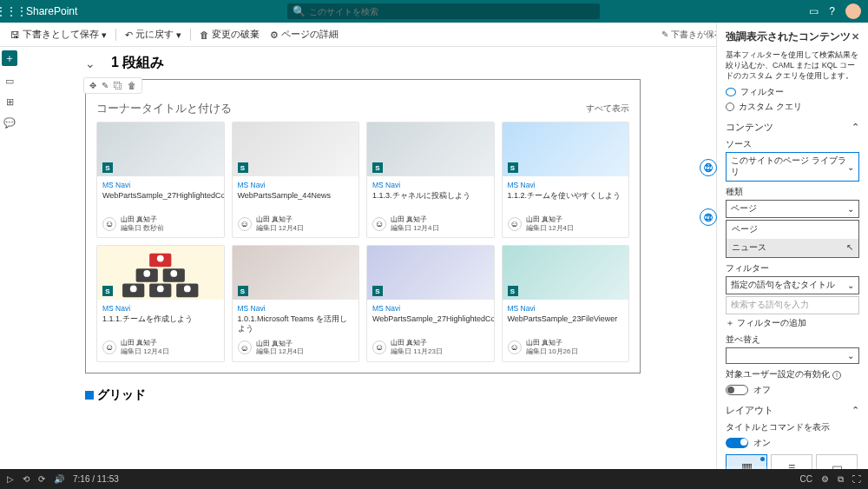  I want to click on comment-icon: 💬, so click(10, 122).